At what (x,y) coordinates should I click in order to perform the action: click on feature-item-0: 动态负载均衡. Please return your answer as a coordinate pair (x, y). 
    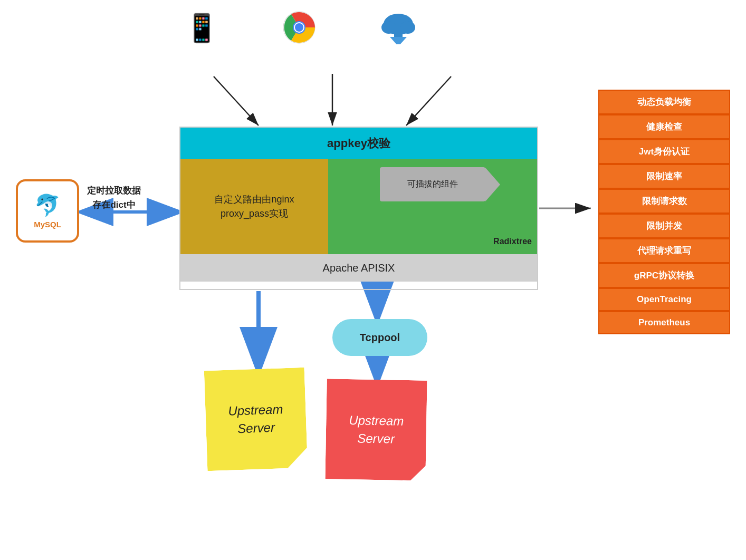
    Looking at the image, I should click on (664, 102).